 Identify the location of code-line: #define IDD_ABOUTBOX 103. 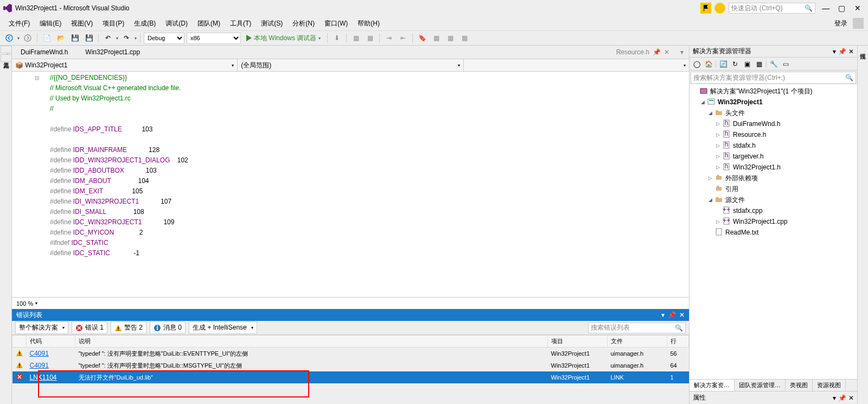
(364, 171).